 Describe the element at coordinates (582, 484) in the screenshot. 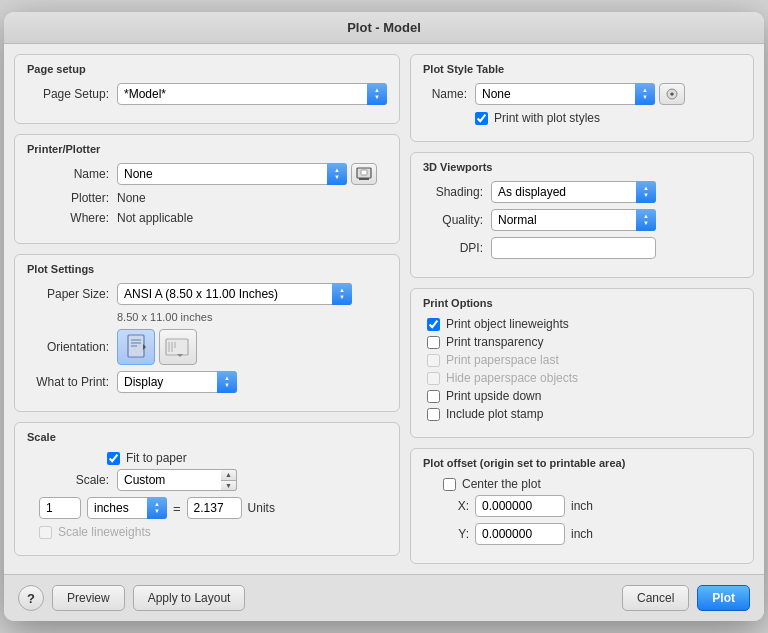

I see `center-plot-row: Center the plot` at that location.